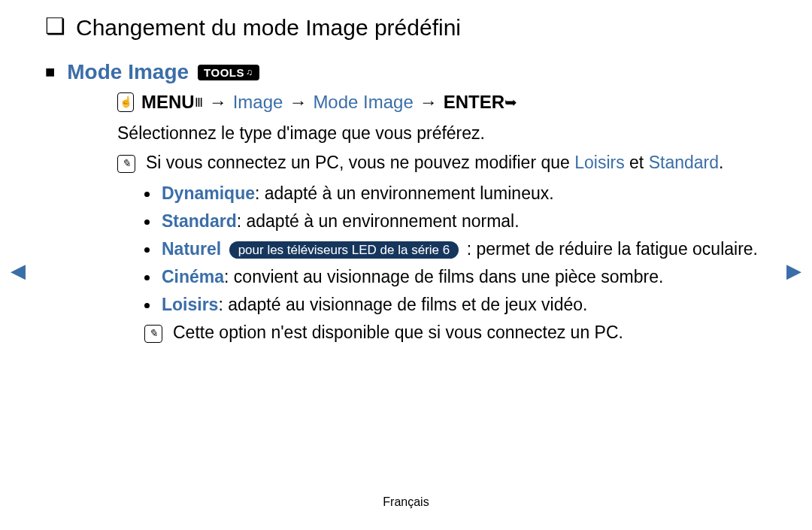  What do you see at coordinates (456, 332) in the screenshot?
I see `note-pc-only: ✎ Cette option n'est disponible que si v…` at bounding box center [456, 332].